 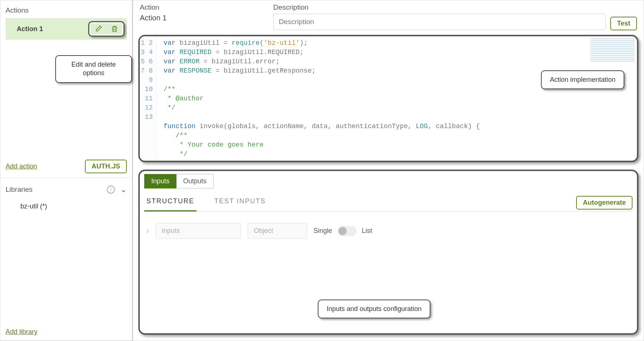 I want to click on add-action-link: Add action, so click(x=22, y=167).